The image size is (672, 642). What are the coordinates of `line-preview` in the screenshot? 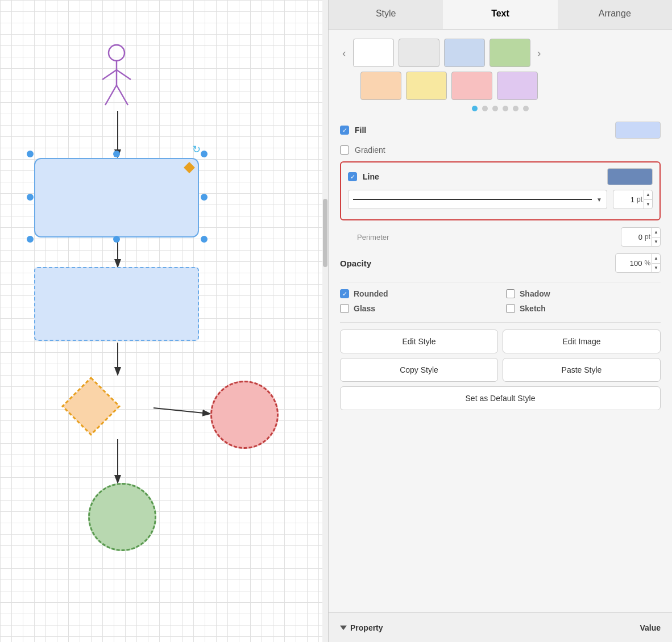 It's located at (472, 199).